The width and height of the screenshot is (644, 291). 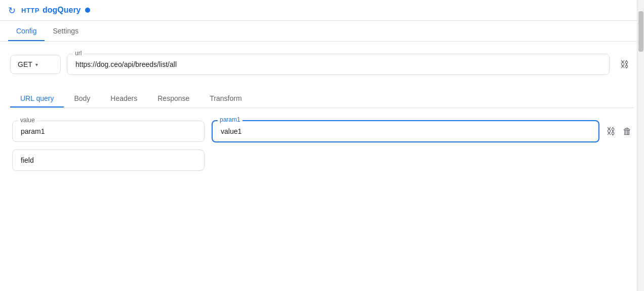 What do you see at coordinates (611, 132) in the screenshot?
I see `param-link-icon: ⛓` at bounding box center [611, 132].